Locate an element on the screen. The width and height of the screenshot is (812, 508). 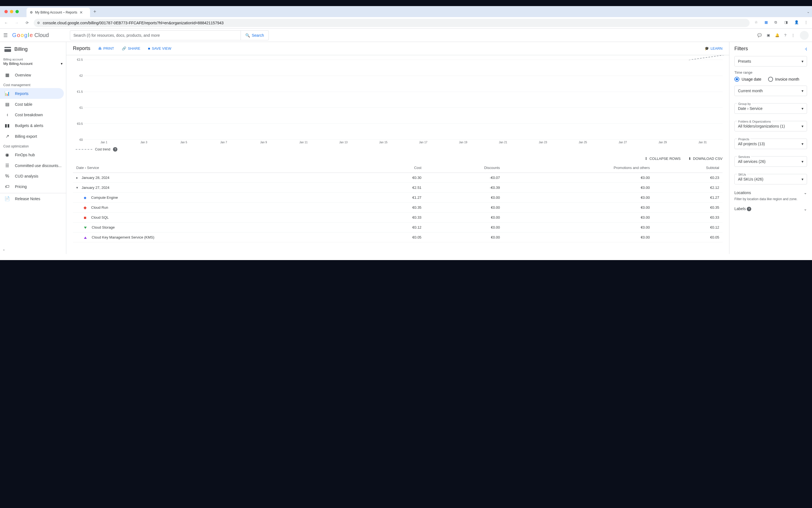
tab-list-dropdown-icon: ⌄ is located at coordinates (808, 12).